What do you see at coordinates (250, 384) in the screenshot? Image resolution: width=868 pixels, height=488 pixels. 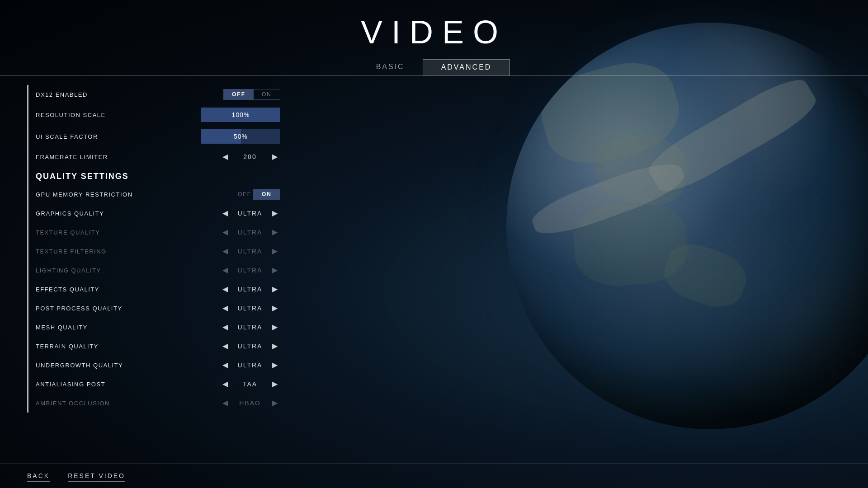 I see `antialiasing-value: TAA` at bounding box center [250, 384].